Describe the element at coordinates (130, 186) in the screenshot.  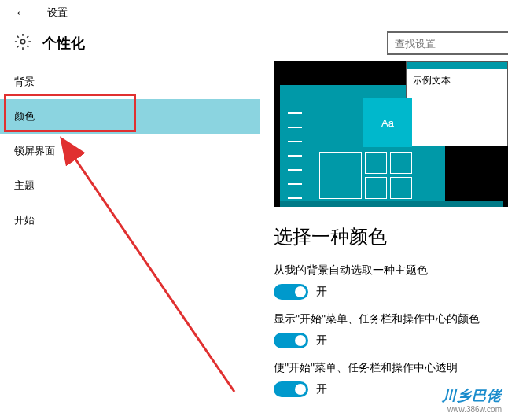
I see `sidebar-item-themes: 主题` at that location.